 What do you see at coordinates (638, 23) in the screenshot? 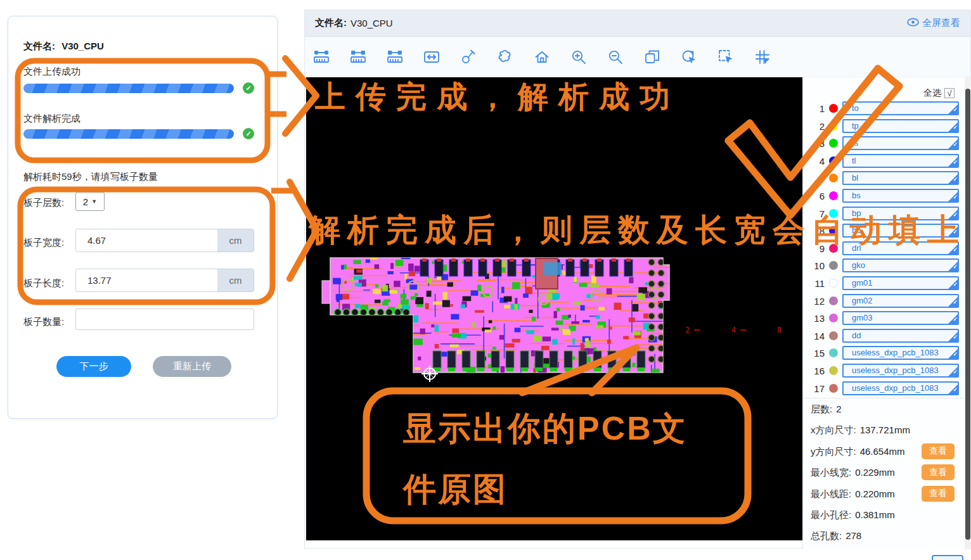
I see `viewer-header: 文件名: V30_CPU 全屏查看` at bounding box center [638, 23].